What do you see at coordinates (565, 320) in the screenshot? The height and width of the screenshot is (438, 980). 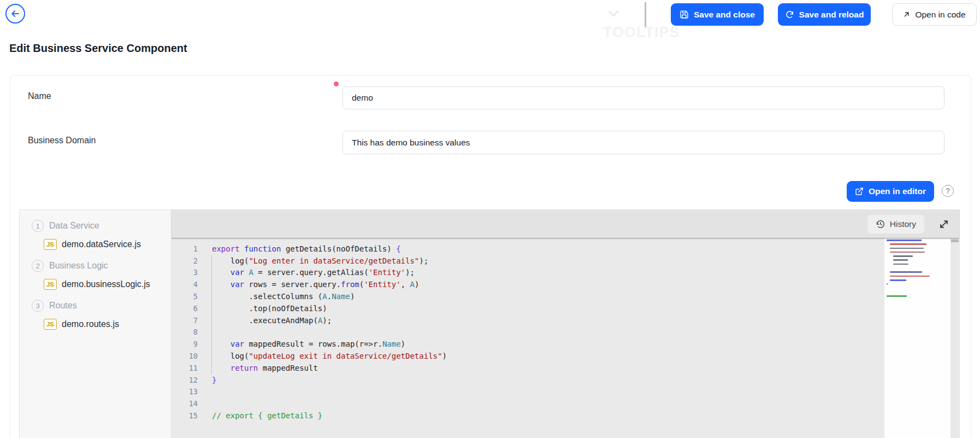 I see `code-line: 7 .executeAndMap(A);` at bounding box center [565, 320].